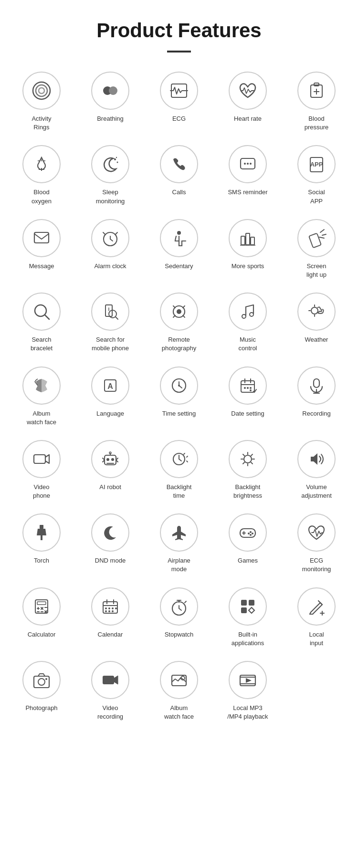 The image size is (358, 868). Describe the element at coordinates (179, 175) in the screenshot. I see `feature-calls: Calls` at that location.